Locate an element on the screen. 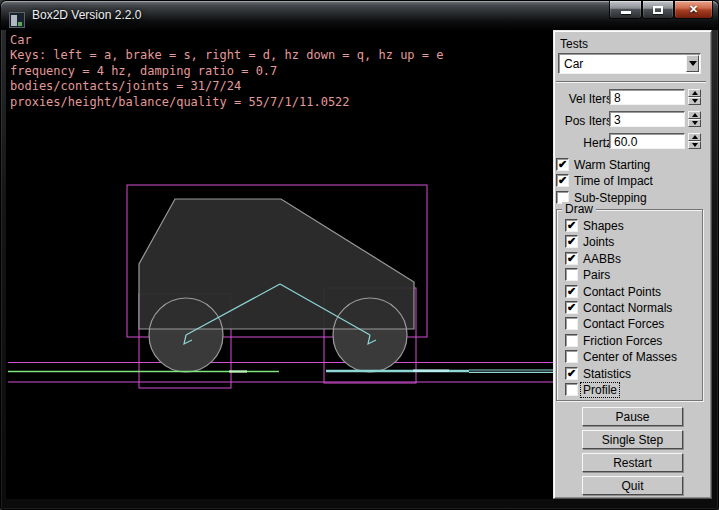  hertz-spinner-up-button is located at coordinates (694, 137).